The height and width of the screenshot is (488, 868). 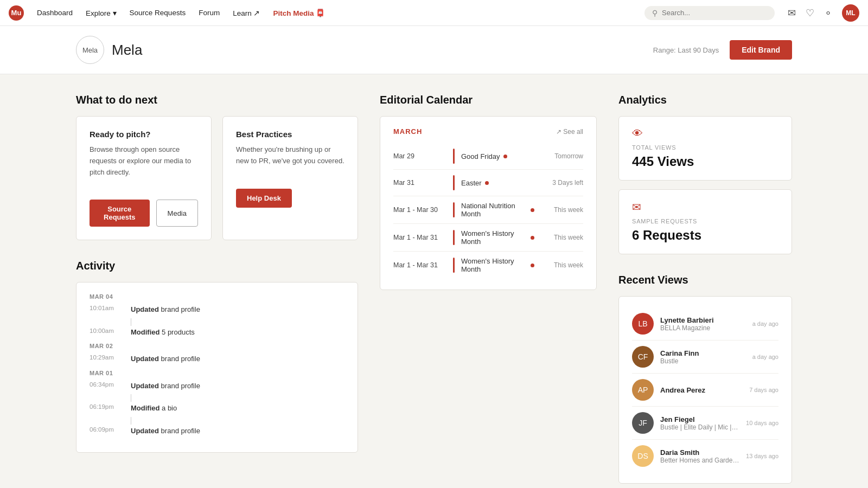 I want to click on edit-brand-button: Edit Brand, so click(x=761, y=50).